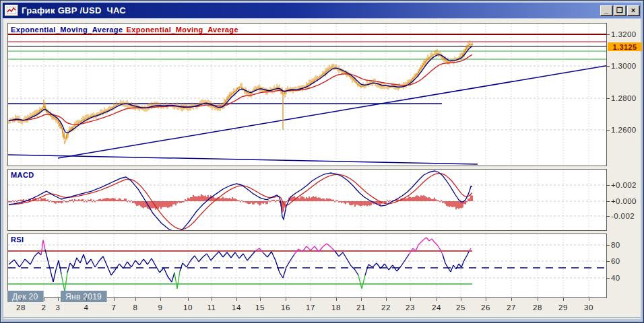  What do you see at coordinates (311, 308) in the screenshot?
I see `date-axis-label: 17` at bounding box center [311, 308].